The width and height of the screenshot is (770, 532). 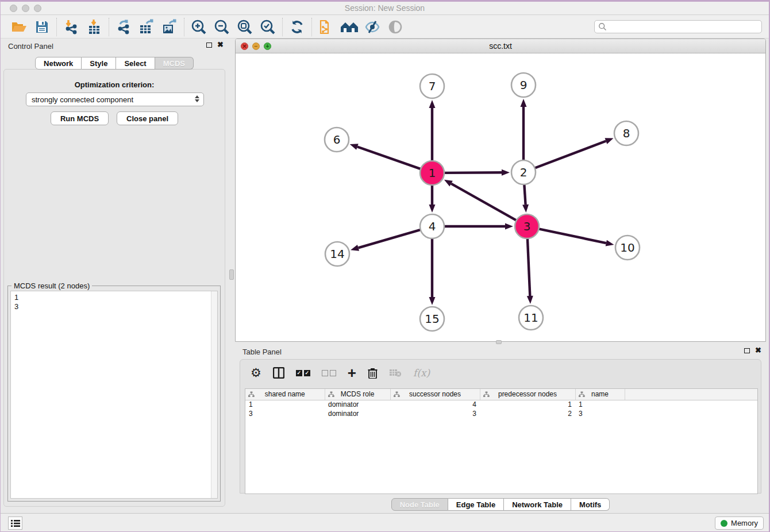 What do you see at coordinates (222, 27) in the screenshot?
I see `zoom-out-button` at bounding box center [222, 27].